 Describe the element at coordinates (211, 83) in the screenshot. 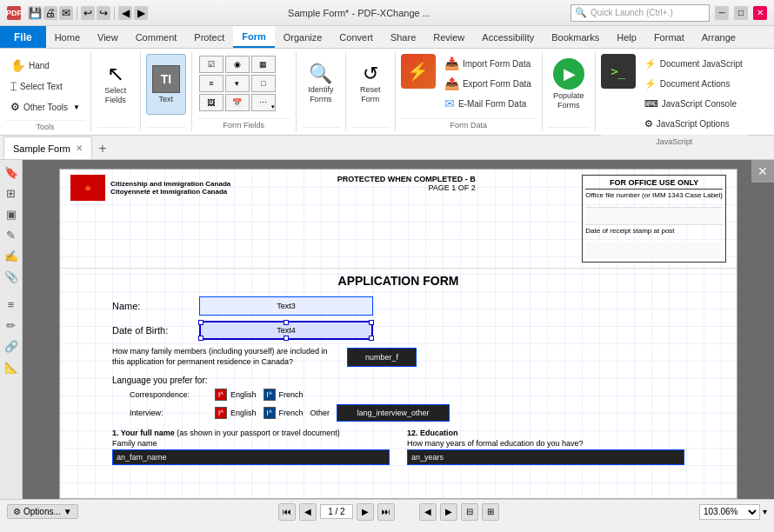

I see `listbox-field-btn: ≡` at that location.